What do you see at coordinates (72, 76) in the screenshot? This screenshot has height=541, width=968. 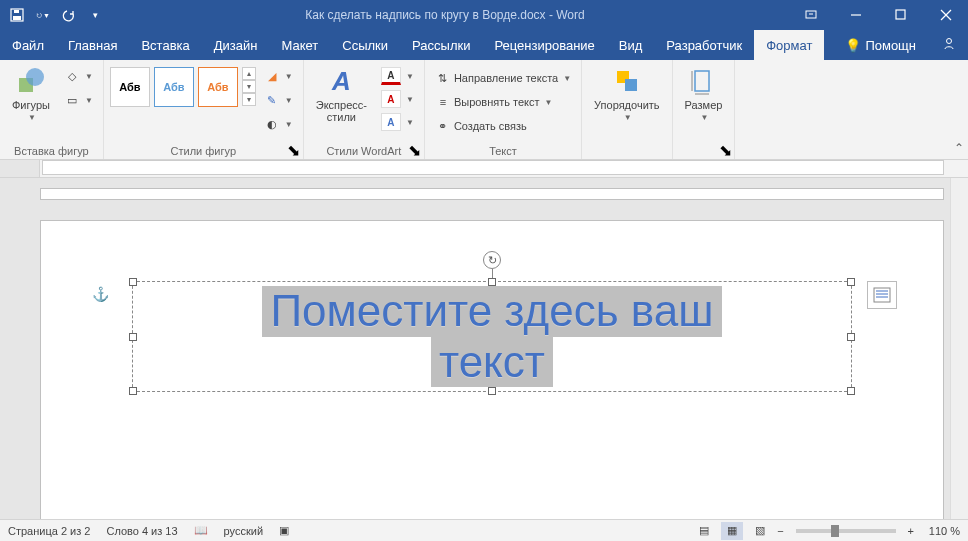 I see `edit-shape-icon: ◇` at bounding box center [72, 76].